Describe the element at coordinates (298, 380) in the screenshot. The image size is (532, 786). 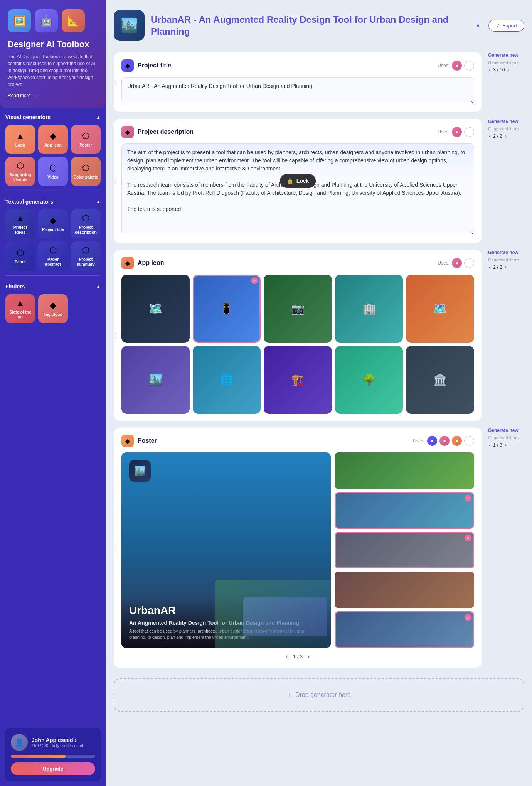
I see `app-icon-8: 🏗️` at that location.